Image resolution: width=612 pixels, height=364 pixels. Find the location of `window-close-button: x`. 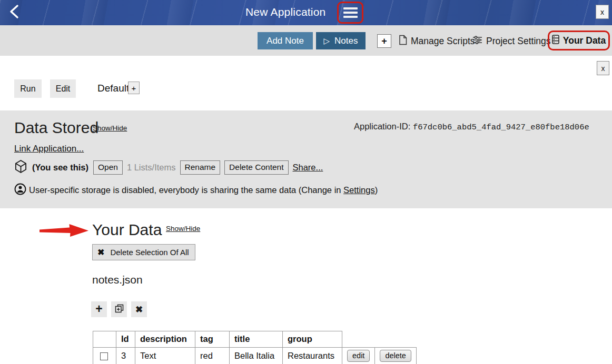

window-close-button: x is located at coordinates (603, 12).